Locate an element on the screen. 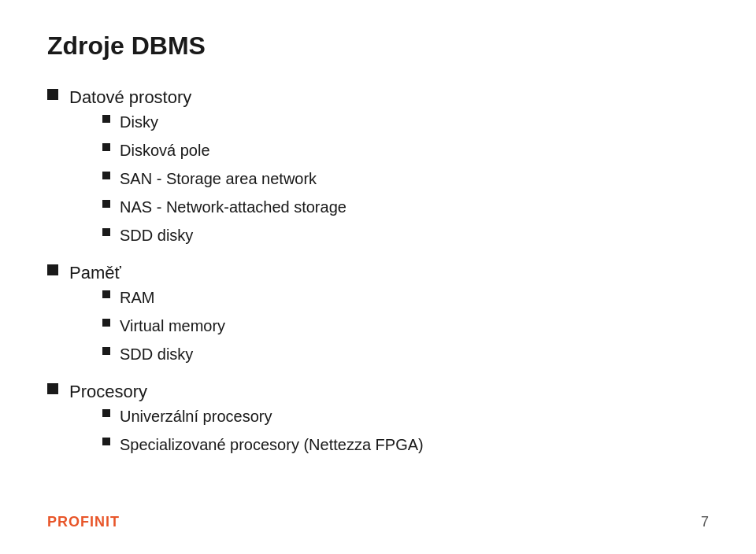 The image size is (756, 554). item-text: RAM is located at coordinates (137, 297).